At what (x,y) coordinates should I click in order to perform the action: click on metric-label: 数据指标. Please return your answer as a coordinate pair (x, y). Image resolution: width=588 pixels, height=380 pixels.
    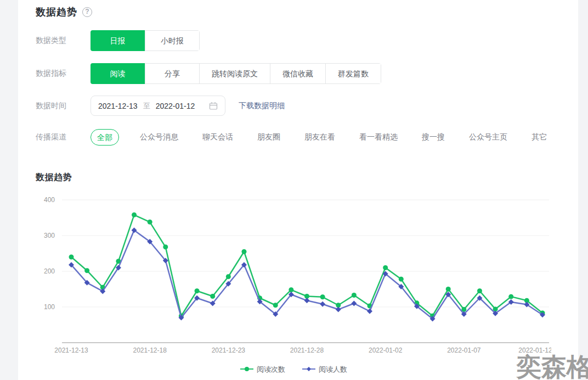
    Looking at the image, I should click on (63, 74).